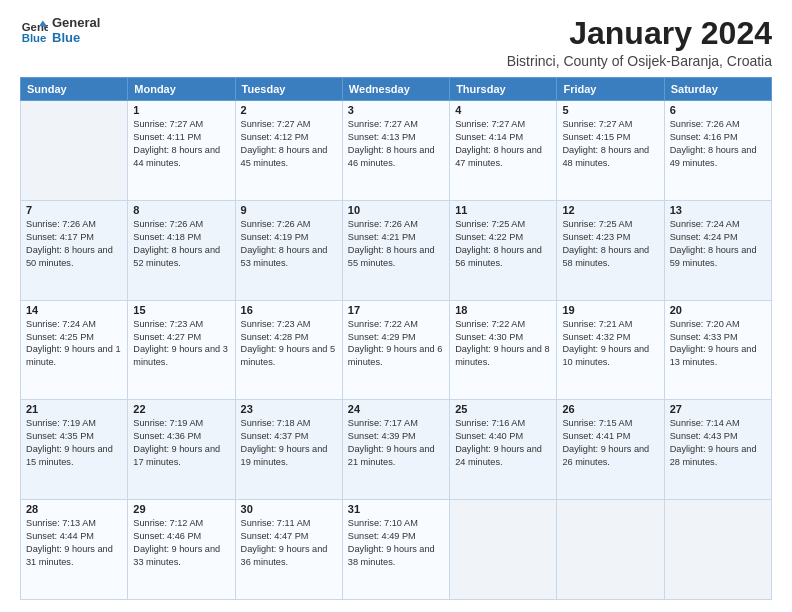 The width and height of the screenshot is (792, 612). What do you see at coordinates (503, 409) in the screenshot?
I see `day-number: 25` at bounding box center [503, 409].